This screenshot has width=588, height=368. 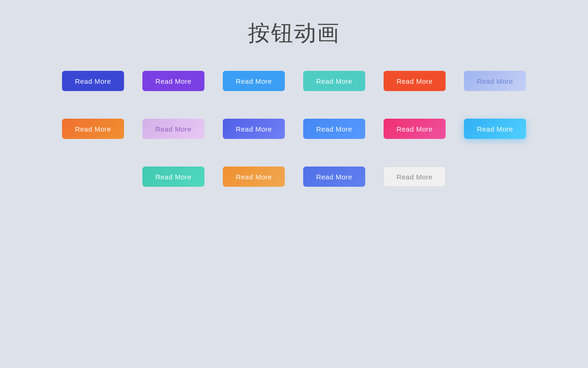 What do you see at coordinates (254, 177) in the screenshot?
I see `read-more-button-14: Read More` at bounding box center [254, 177].